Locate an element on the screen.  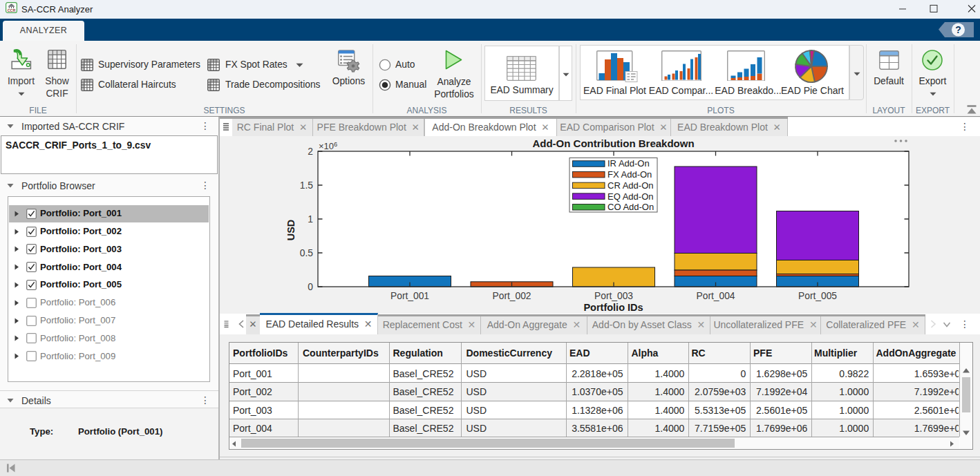
svg-text: EQ Add-On is located at coordinates (630, 196).